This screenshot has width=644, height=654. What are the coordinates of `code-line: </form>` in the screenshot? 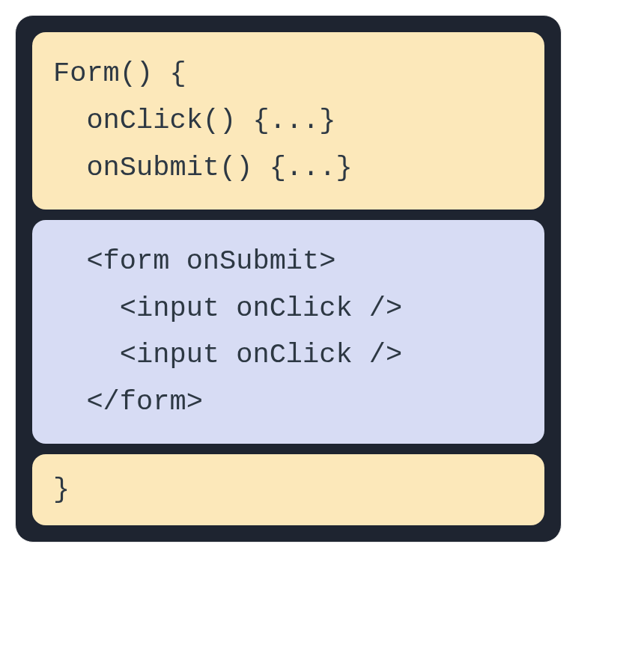 It's located at (128, 402).